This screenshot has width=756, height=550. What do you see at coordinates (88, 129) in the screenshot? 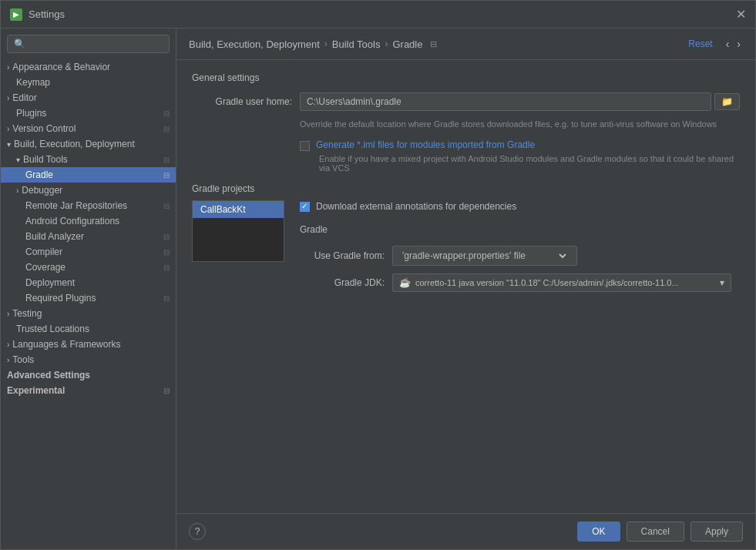
I see `sidebar-item-version-control: › Version Control ⊟` at bounding box center [88, 129].